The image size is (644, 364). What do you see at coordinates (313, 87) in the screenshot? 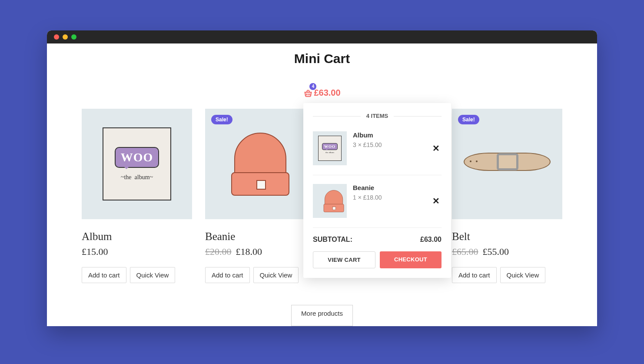
I see `cart-count-badge: 4` at bounding box center [313, 87].